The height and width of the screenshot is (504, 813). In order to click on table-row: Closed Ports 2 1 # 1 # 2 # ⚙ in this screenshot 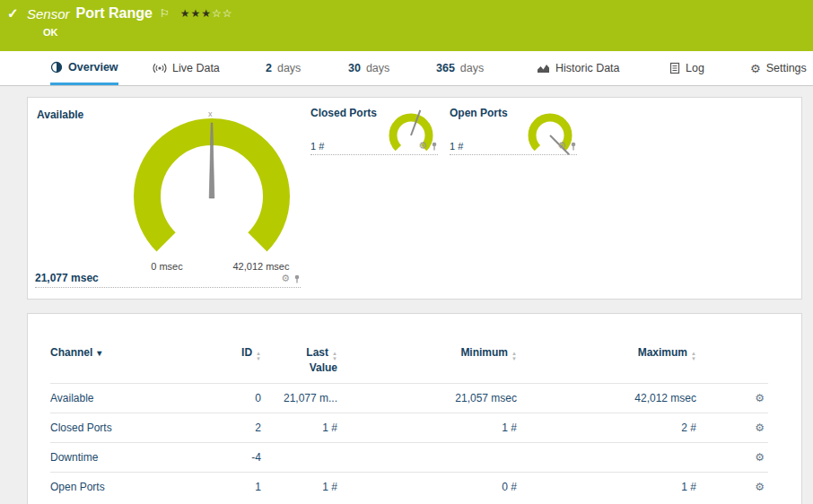, I will do `click(409, 429)`.